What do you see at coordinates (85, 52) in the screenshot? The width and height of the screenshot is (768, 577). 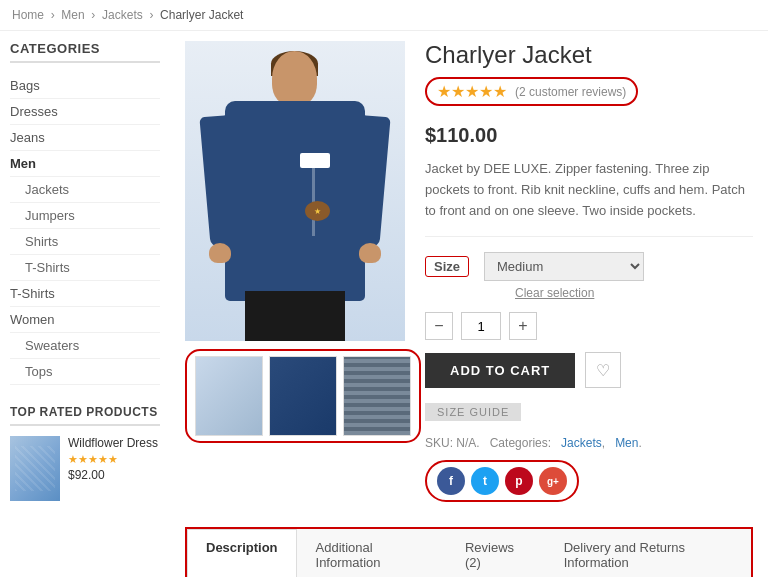 I see `categories-title: CATEGORIES` at bounding box center [85, 52].